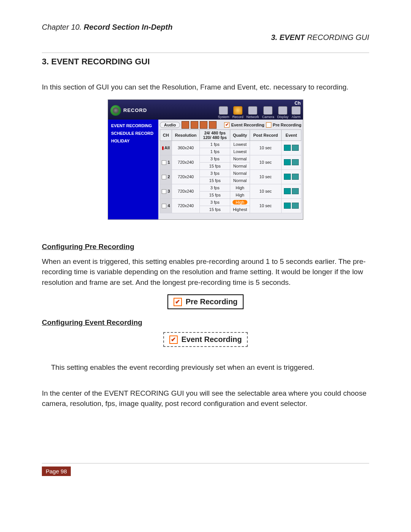 This screenshot has width=411, height=532. What do you see at coordinates (206, 323) in the screenshot?
I see `event-recording-heading: Configuring Event Recording` at bounding box center [206, 323].